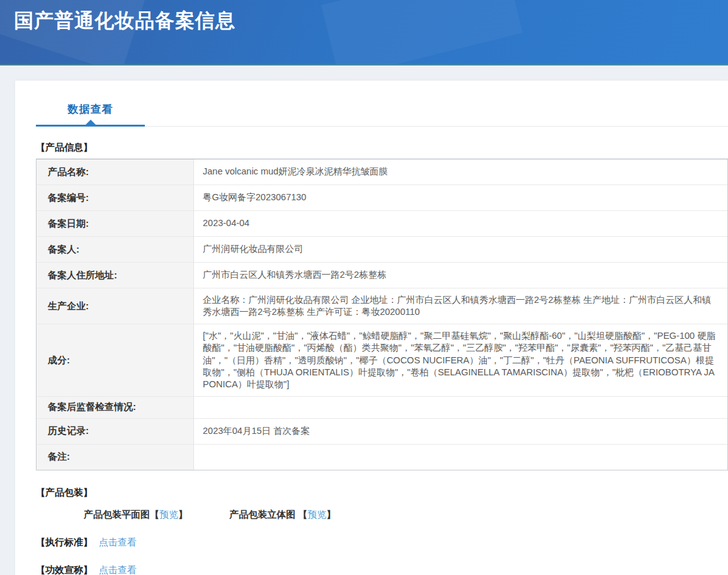  I want to click on row-label: 备案人:, so click(115, 249).